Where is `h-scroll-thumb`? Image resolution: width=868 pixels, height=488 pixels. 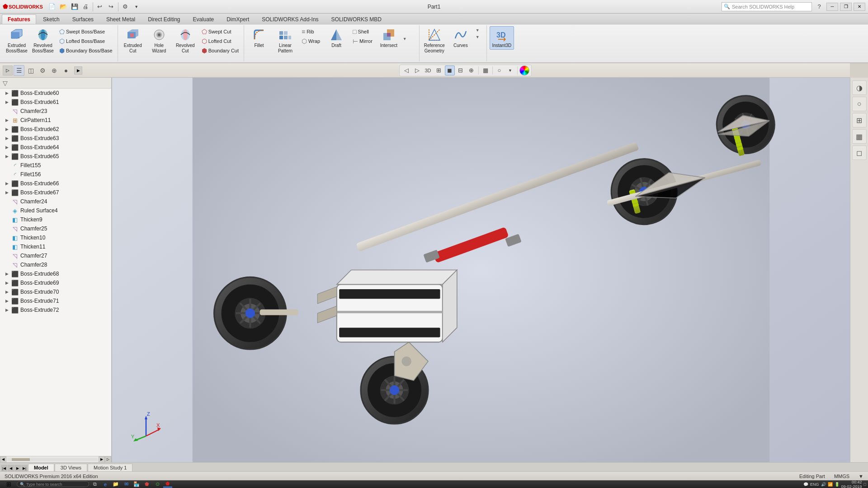
h-scroll-thumb is located at coordinates (21, 460).